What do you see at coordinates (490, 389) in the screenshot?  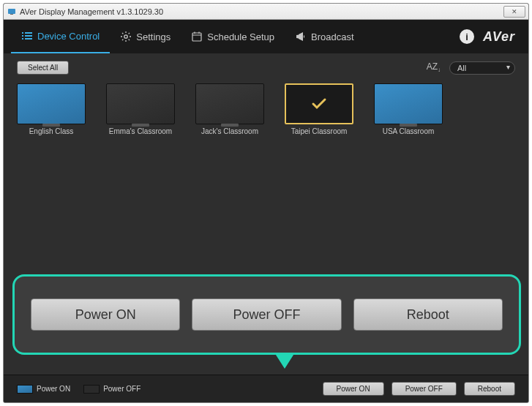 I see `reboot-button: Reboot` at bounding box center [490, 389].